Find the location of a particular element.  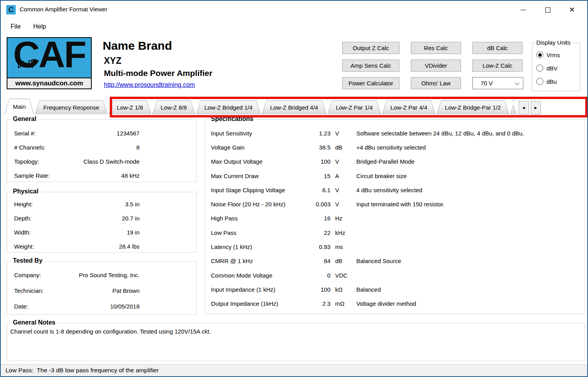

tab-low-z-bridge-par-1-2: Low-Z Bridge-Par 1/2 is located at coordinates (473, 107).